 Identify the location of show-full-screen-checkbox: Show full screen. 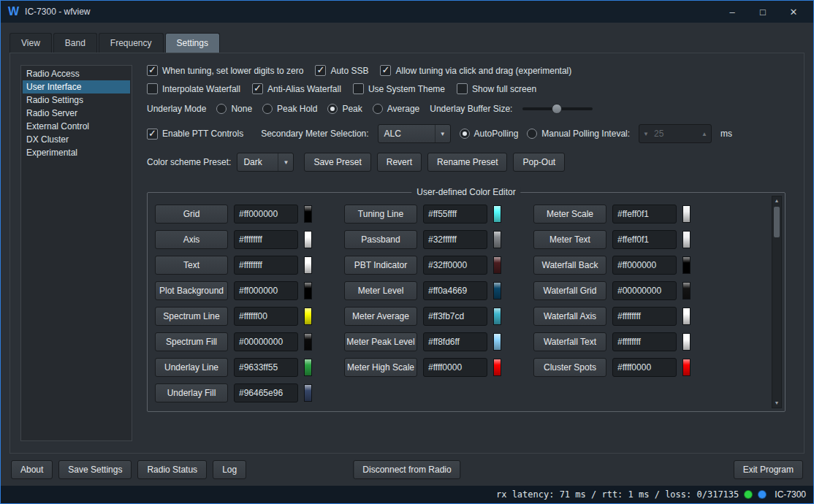
(497, 89).